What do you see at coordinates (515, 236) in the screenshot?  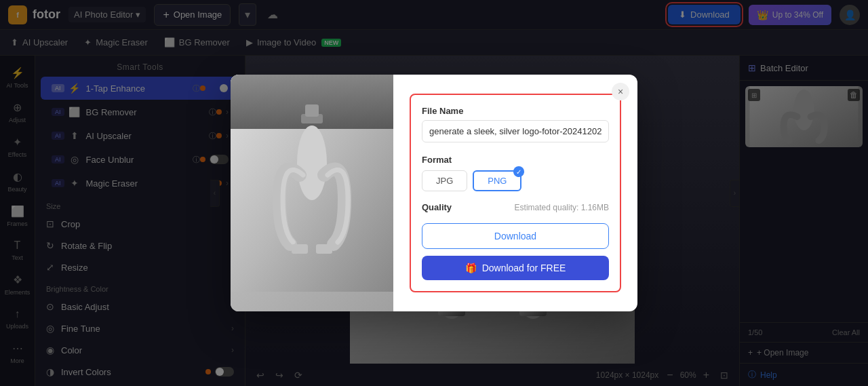 I see `modal-download-button: Download` at bounding box center [515, 236].